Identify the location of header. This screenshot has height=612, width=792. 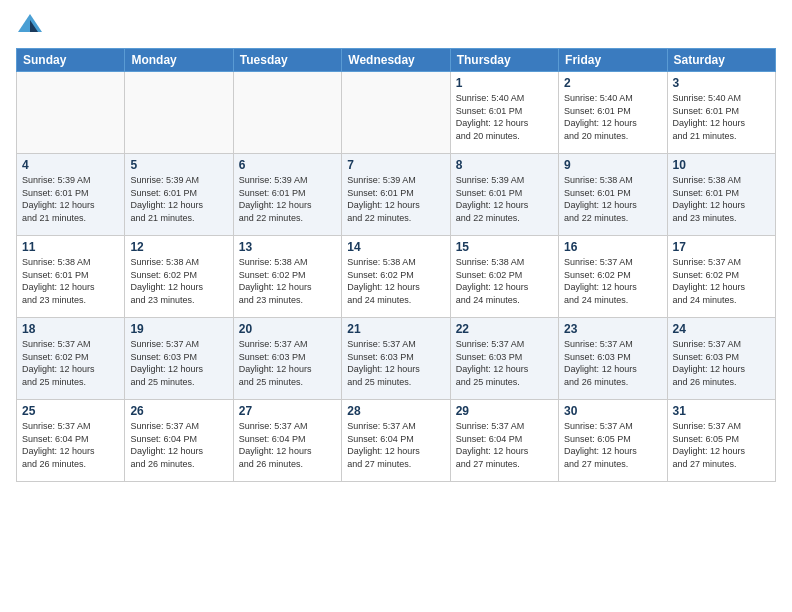
(396, 26).